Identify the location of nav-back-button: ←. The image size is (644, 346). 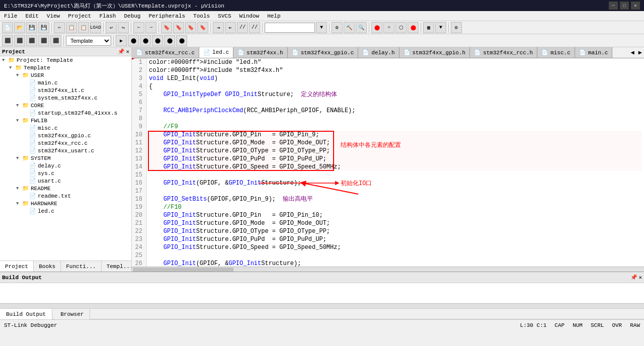
(139, 28).